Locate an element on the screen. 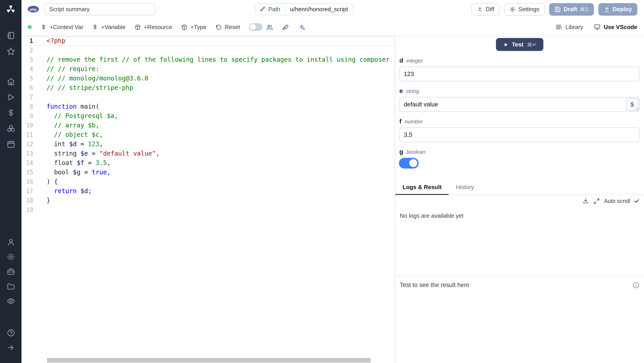 This screenshot has height=363, width=644. field-f-input is located at coordinates (519, 135).